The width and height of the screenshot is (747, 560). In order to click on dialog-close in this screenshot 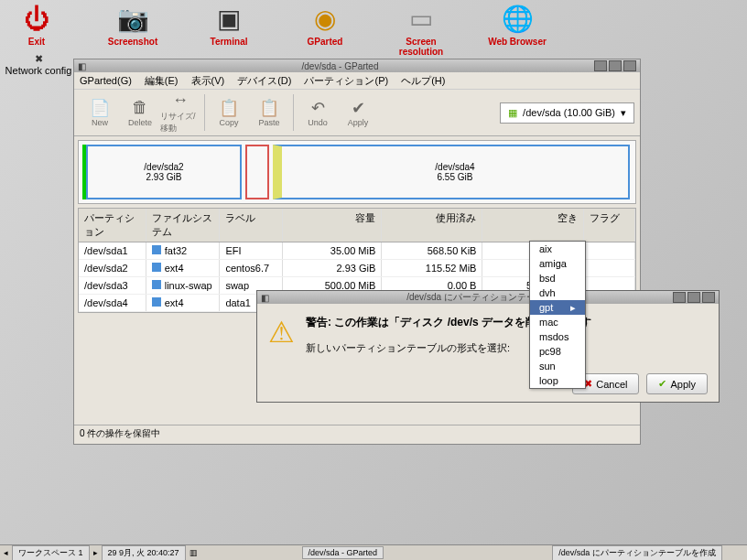, I will do `click(709, 297)`.